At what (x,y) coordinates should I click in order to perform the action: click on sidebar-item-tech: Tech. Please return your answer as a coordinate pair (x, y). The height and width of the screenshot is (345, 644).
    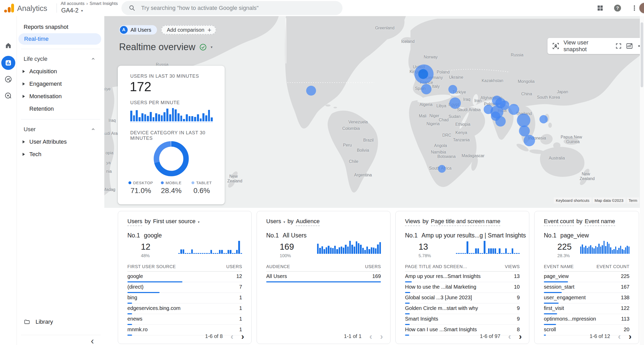
    Looking at the image, I should click on (61, 154).